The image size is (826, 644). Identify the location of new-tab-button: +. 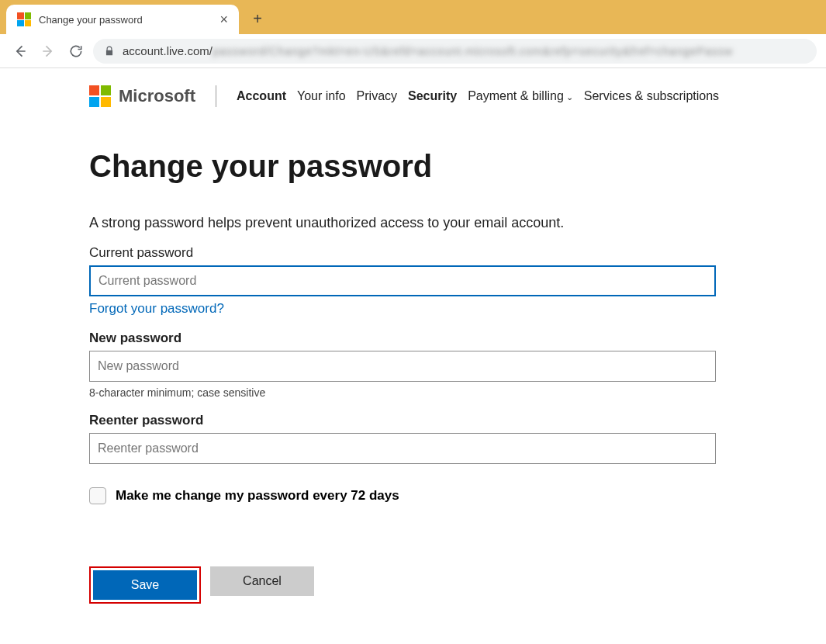
(257, 19).